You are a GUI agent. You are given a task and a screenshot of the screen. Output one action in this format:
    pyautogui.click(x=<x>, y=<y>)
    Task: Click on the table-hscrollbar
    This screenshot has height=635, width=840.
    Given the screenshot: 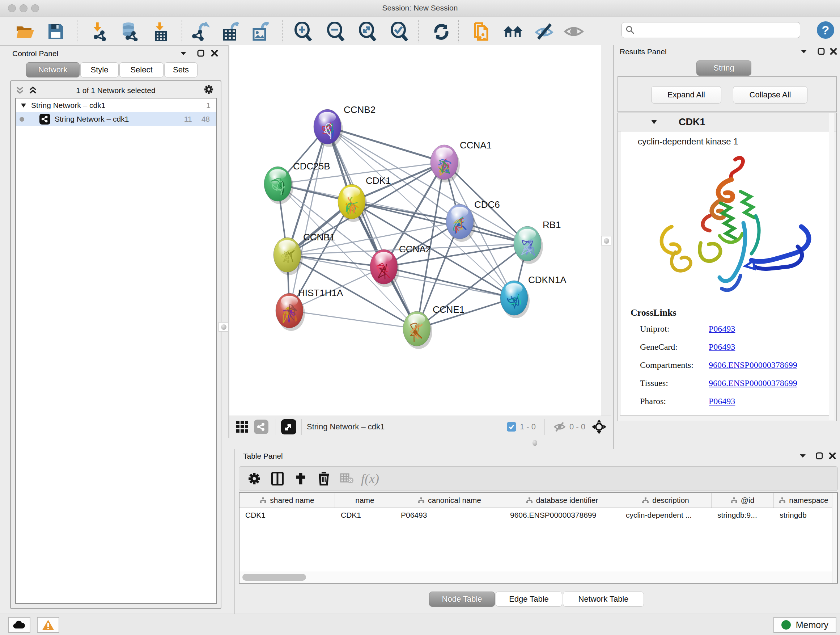 What is the action you would take?
    pyautogui.click(x=538, y=577)
    